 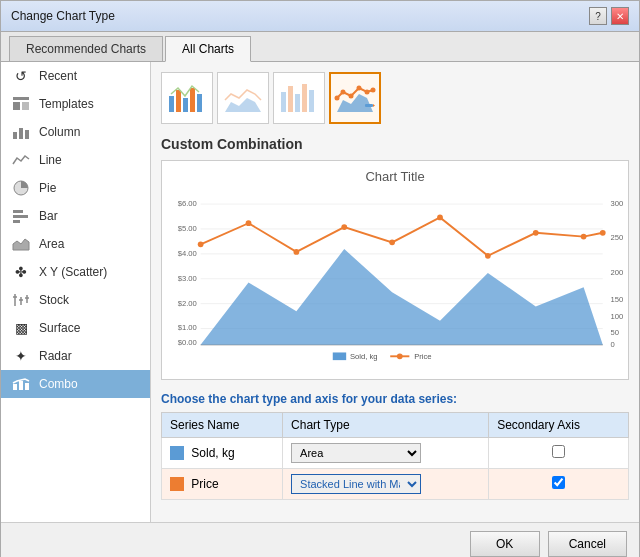 I want to click on series-section: Choose the chart type and axis for your …, so click(x=395, y=446).